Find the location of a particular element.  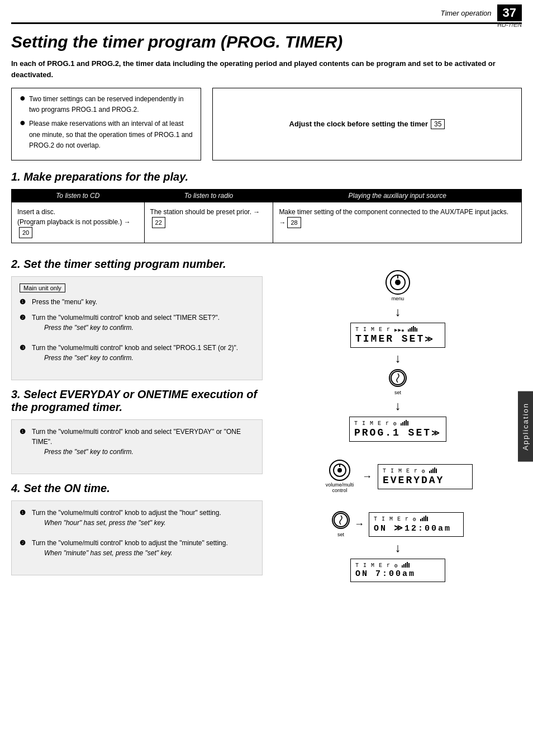

step2-3-substep: Press the "set" key to confirm. is located at coordinates (141, 358).